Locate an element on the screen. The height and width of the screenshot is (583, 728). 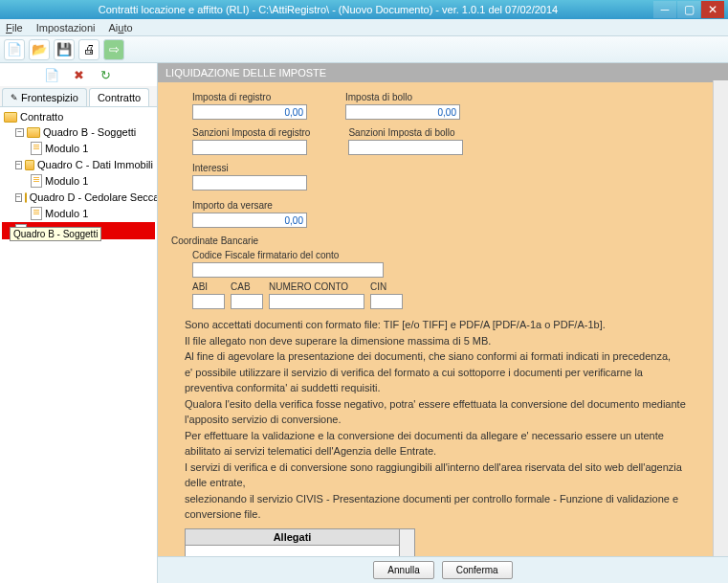
titlebar: Contratti locazione e affitto (RLI) - C:… is located at coordinates (364, 10).